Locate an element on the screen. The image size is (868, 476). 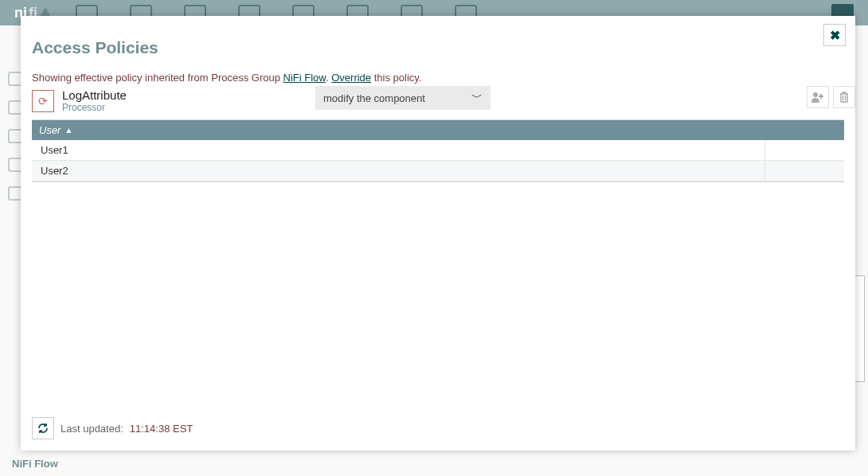
breadcrumb: NiFi Flow is located at coordinates (35, 463).